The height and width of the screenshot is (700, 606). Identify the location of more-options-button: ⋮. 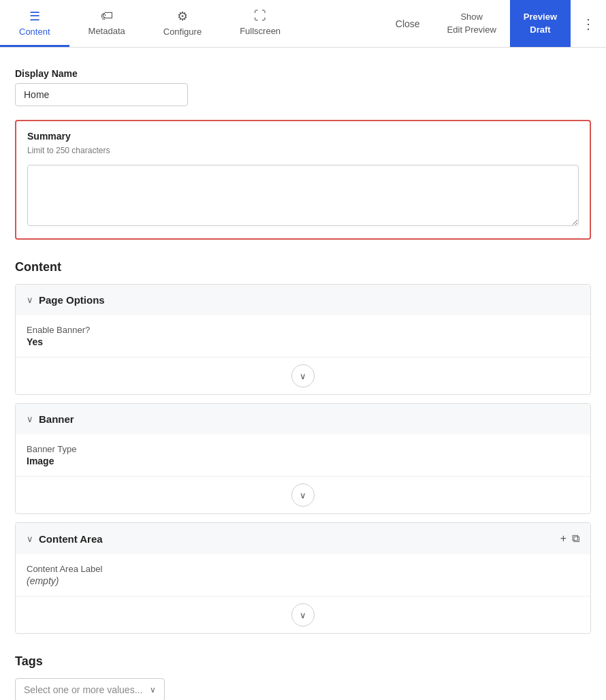
(588, 24).